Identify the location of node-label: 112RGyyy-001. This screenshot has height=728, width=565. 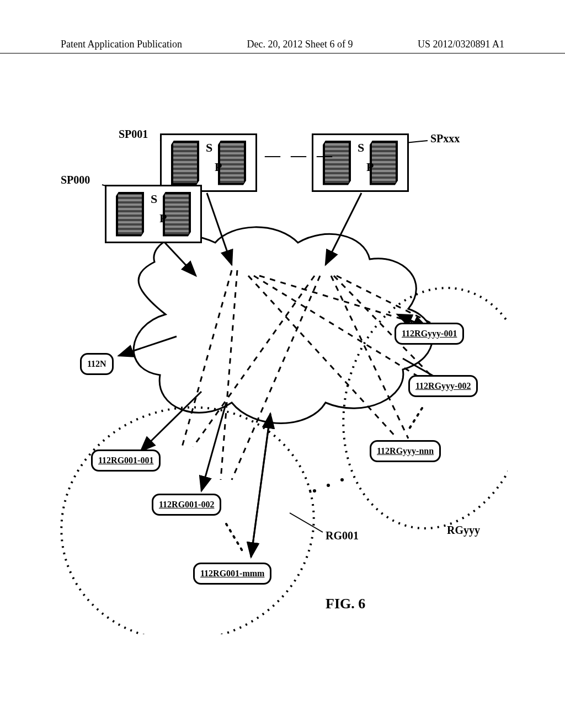
(429, 333).